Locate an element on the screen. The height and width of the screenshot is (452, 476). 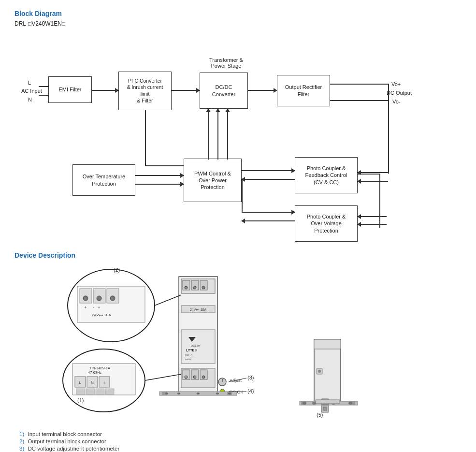
svg-text: (1) is located at coordinates (80, 400).